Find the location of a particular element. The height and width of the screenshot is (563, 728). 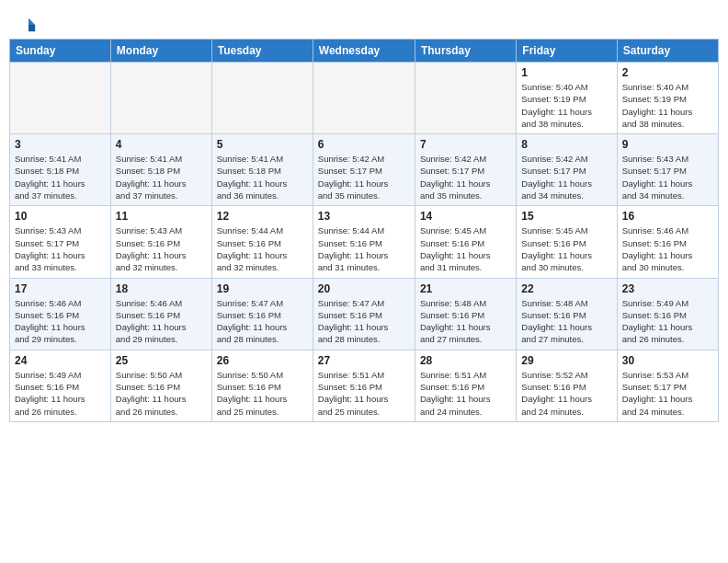

day-number: 20 is located at coordinates (364, 289).